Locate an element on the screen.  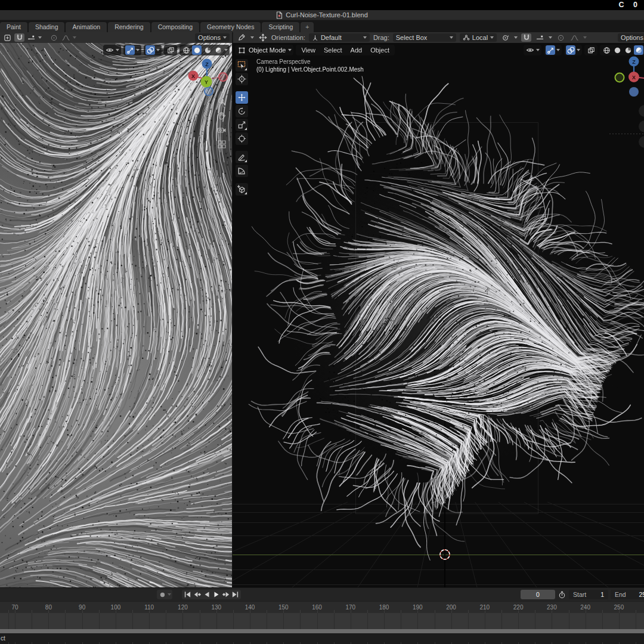
system-bar: C 0 is located at coordinates (322, 5).